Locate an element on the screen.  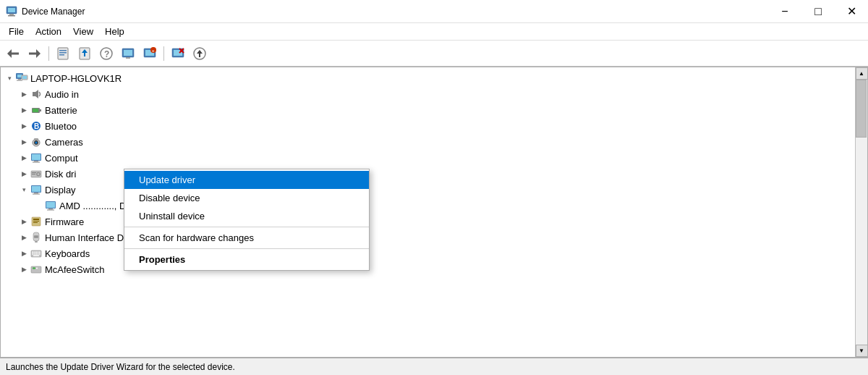
menu-view: View is located at coordinates (83, 32).